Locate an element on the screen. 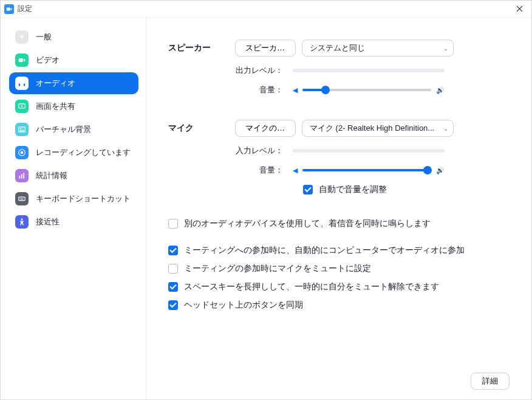 This screenshot has width=532, height=400. accessibility-icon is located at coordinates (22, 222).